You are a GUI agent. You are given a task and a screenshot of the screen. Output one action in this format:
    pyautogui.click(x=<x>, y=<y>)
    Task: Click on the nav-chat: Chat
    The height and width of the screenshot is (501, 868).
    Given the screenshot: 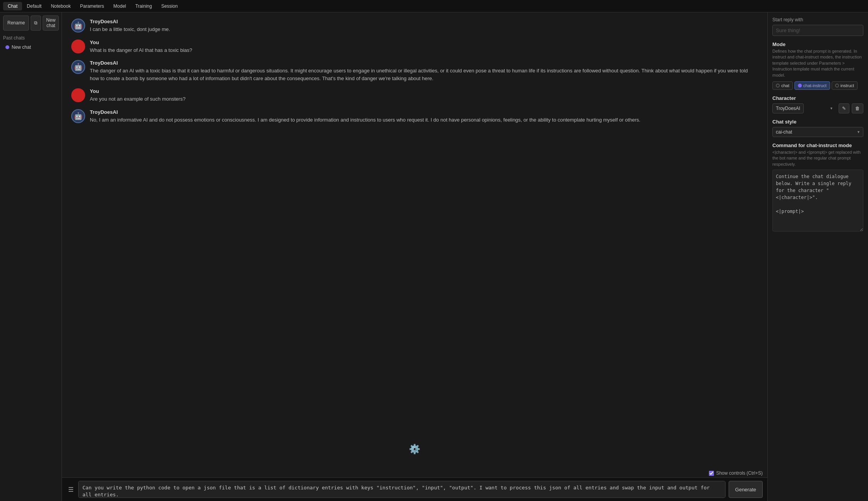 What is the action you would take?
    pyautogui.click(x=12, y=6)
    